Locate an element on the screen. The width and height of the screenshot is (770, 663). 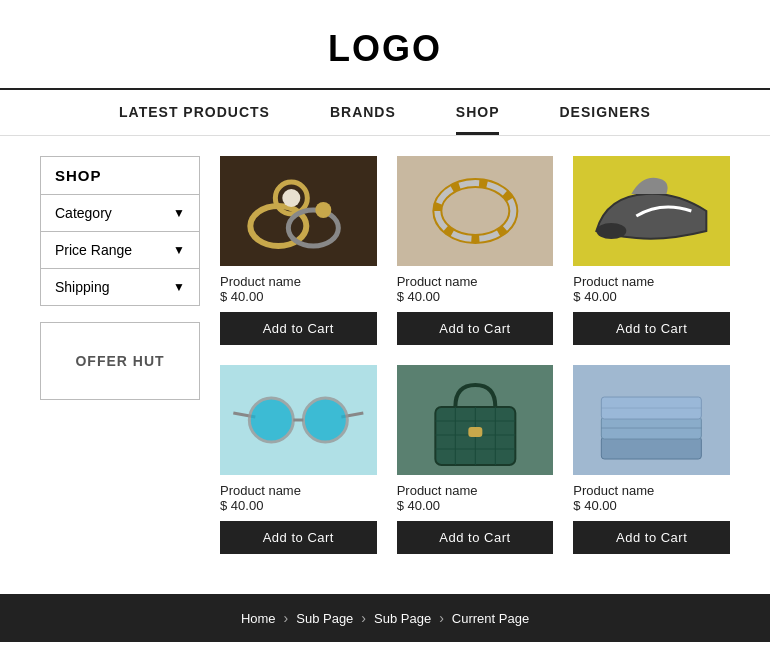
sidebar-shop-box: SHOP Category ▼ Price Range ▼ Shipping ▼ is located at coordinates (120, 231).